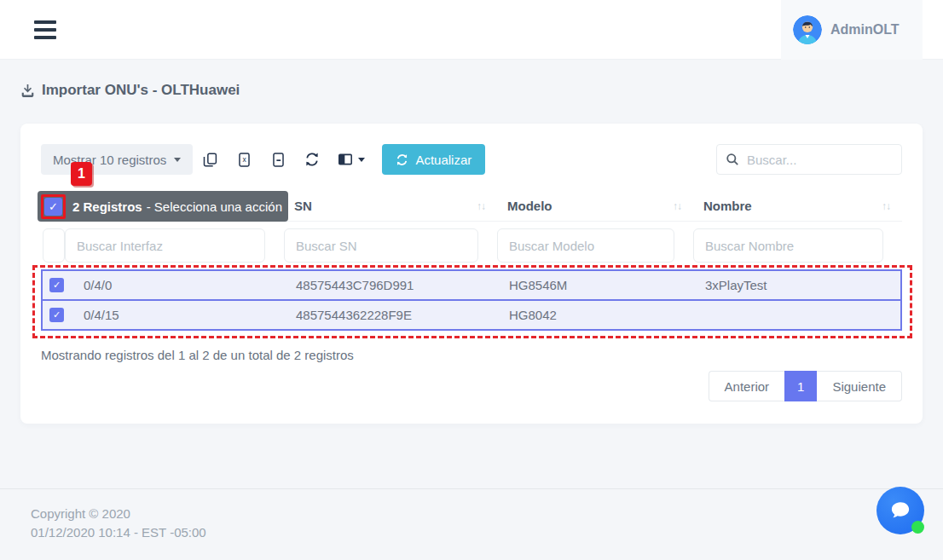  I want to click on footer: Copyright © 2020 01/12/2020 10:14 - EST …, so click(472, 515).